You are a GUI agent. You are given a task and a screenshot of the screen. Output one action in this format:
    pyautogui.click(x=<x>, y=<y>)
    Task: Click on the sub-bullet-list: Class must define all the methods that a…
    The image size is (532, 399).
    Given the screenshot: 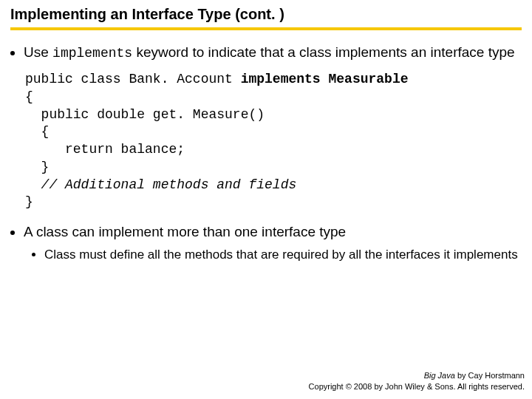 What is the action you would take?
    pyautogui.click(x=283, y=255)
    